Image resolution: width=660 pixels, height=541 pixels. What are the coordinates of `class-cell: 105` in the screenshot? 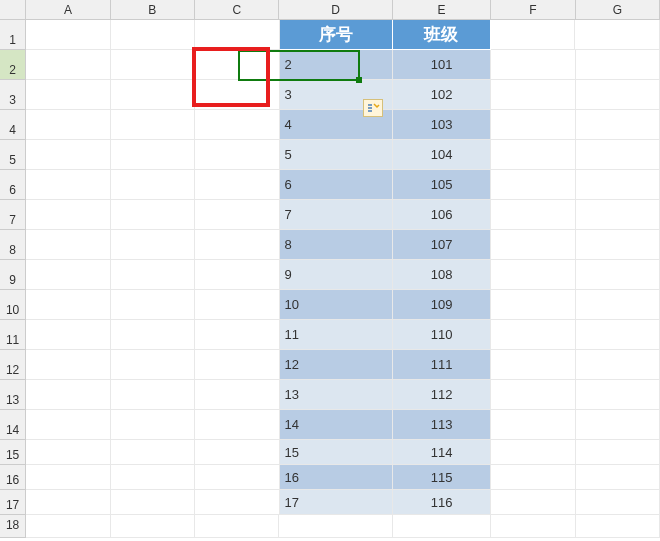 It's located at (442, 185).